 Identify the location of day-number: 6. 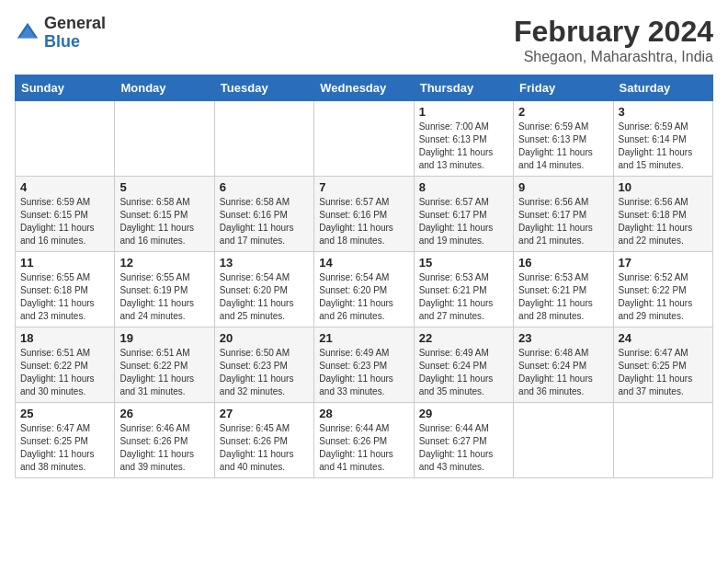
(265, 188).